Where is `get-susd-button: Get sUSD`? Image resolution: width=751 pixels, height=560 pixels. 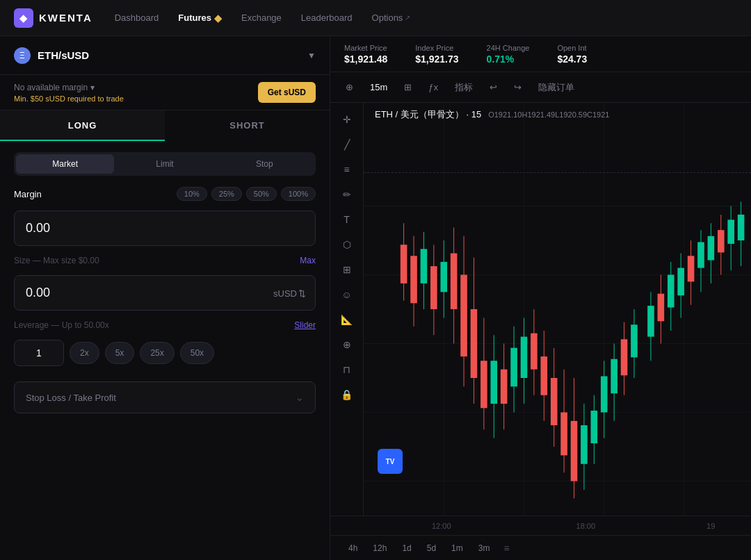
get-susd-button: Get sUSD is located at coordinates (286, 92).